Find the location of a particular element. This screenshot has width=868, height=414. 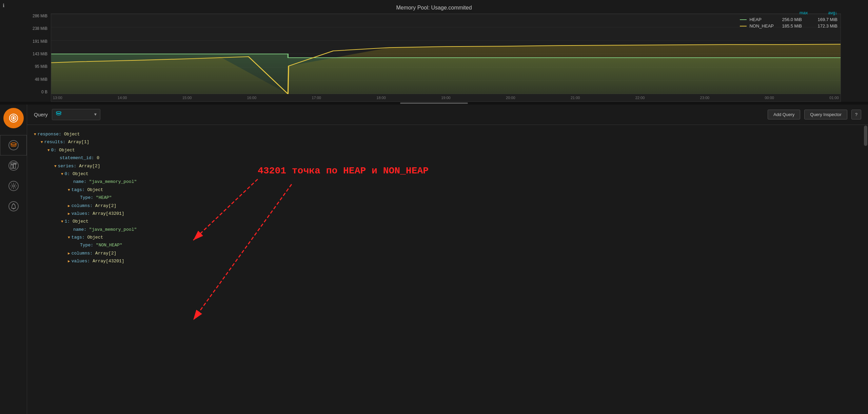

json-row-response: ▼ response: Object is located at coordinates (445, 134).